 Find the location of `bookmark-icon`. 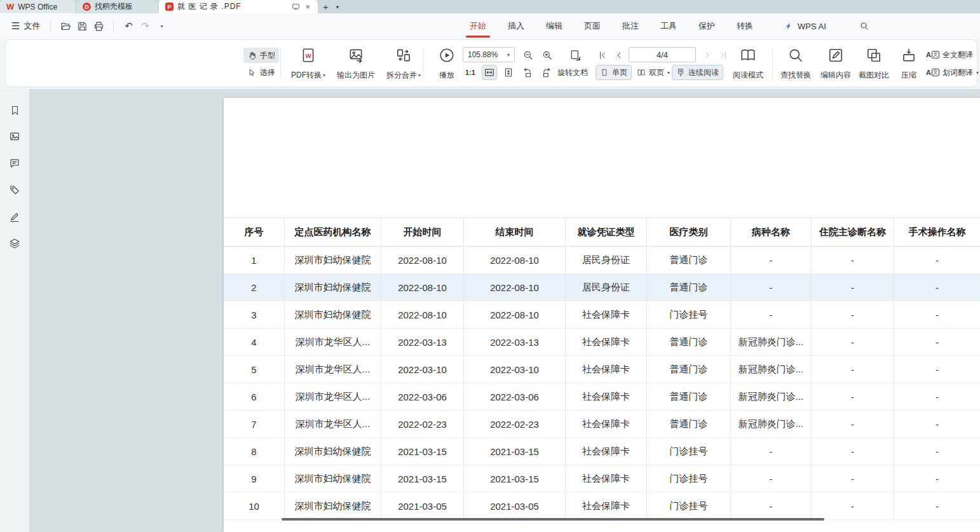

bookmark-icon is located at coordinates (15, 110).